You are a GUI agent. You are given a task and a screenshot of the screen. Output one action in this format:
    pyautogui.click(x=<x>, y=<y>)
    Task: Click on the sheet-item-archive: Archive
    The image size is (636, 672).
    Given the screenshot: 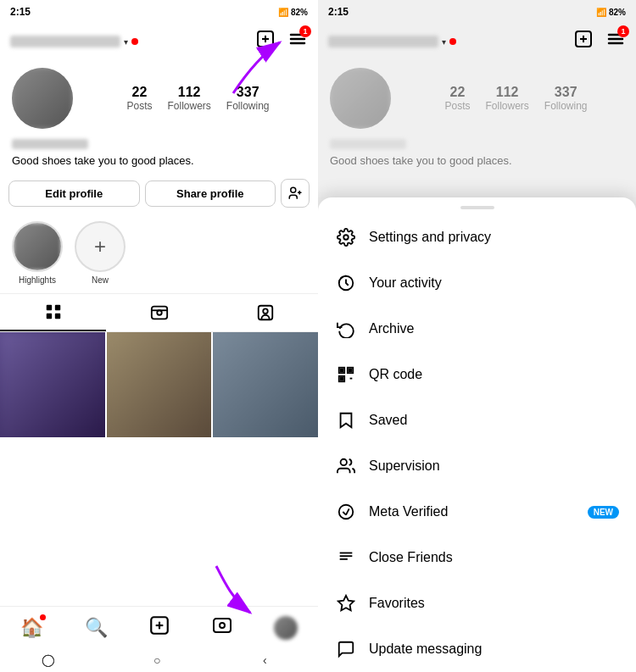 What is the action you would take?
    pyautogui.click(x=477, y=329)
    